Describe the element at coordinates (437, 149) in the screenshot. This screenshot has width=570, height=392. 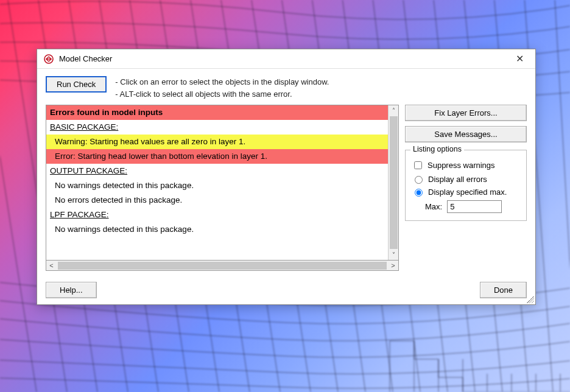
I see `group-legend: Listing options` at that location.